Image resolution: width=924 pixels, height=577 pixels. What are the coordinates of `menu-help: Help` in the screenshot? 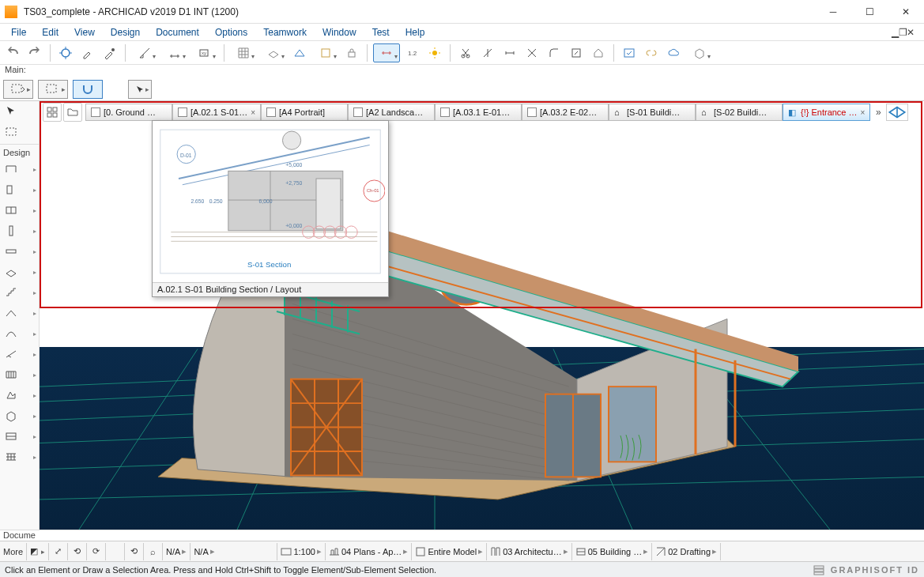 It's located at (416, 32).